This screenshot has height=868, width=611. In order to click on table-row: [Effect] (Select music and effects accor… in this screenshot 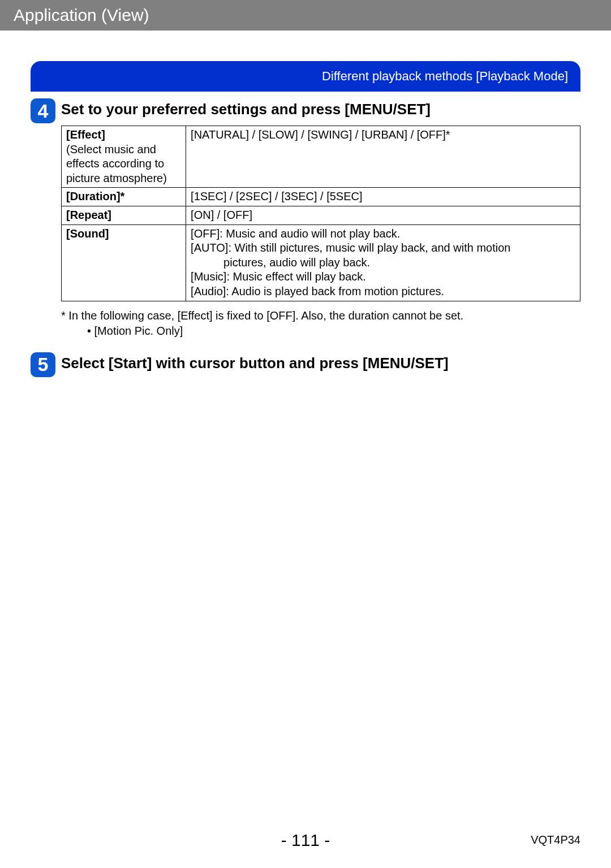, I will do `click(321, 157)`.